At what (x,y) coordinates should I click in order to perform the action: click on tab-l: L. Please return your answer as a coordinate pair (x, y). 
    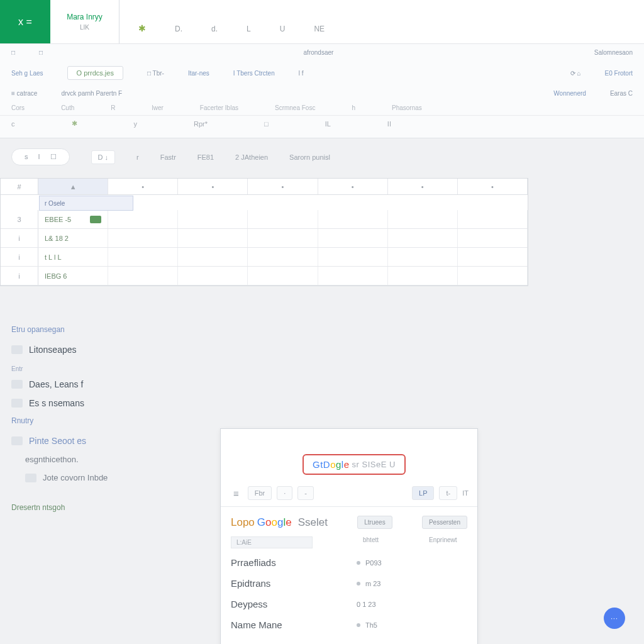
    Looking at the image, I should click on (249, 29).